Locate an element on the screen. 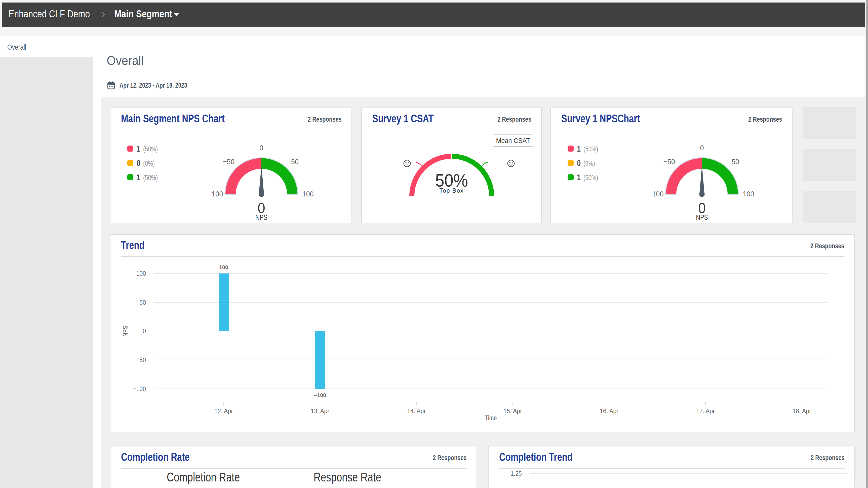 The height and width of the screenshot is (488, 868). x-axis-line is located at coordinates (491, 402).